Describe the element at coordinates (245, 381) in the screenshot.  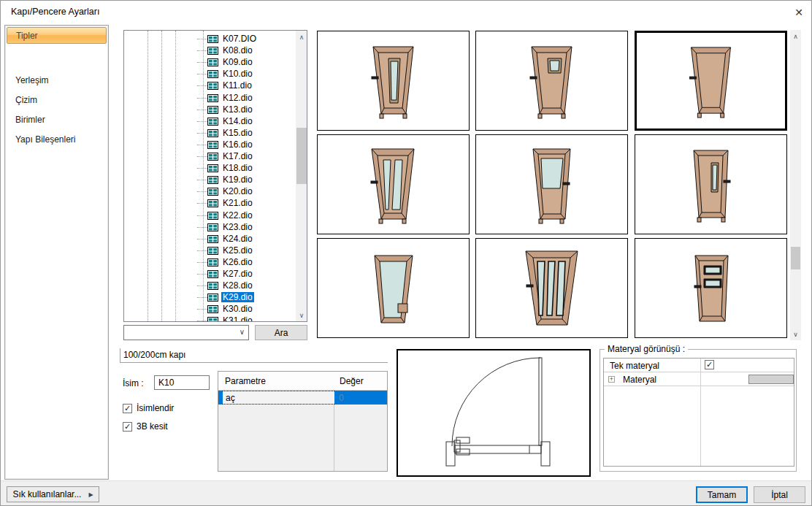
I see `col-parametre: Parametre` at that location.